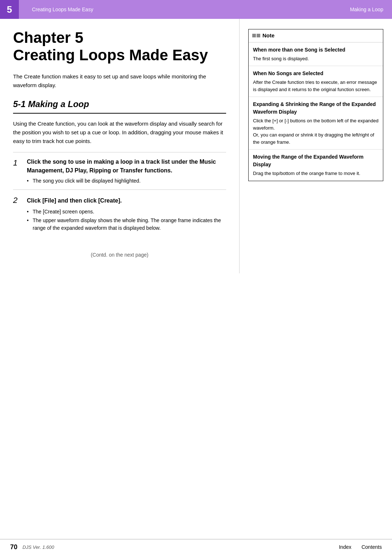 The image size is (392, 555). What do you see at coordinates (19, 214) in the screenshot?
I see `step-2-number: 2` at bounding box center [19, 214].